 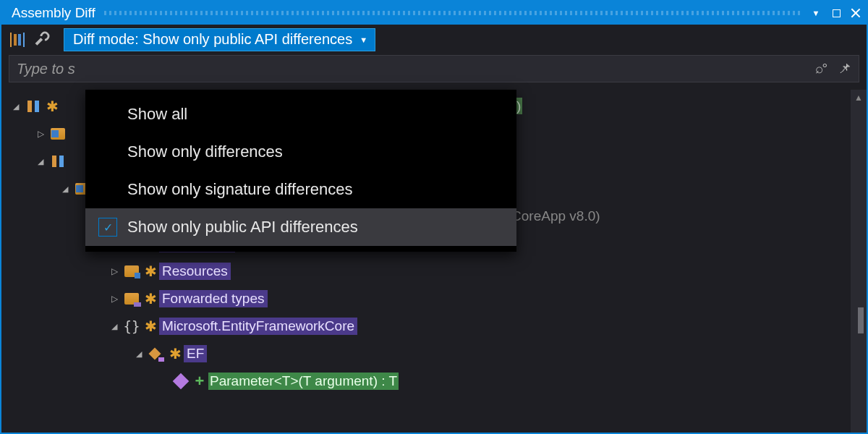 What do you see at coordinates (304, 381) in the screenshot?
I see `node-label: Parameter<T>(T argument) : T` at bounding box center [304, 381].